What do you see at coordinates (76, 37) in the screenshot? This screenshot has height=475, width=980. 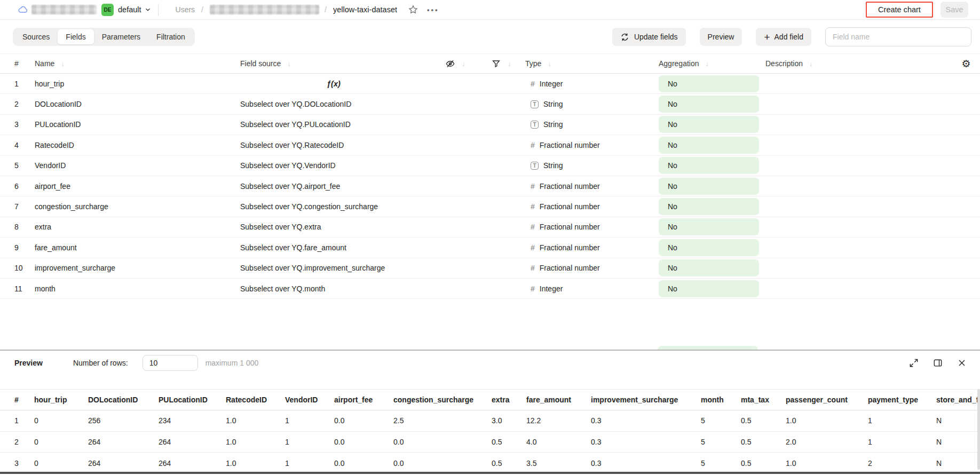 I see `tab-fields: Fields` at bounding box center [76, 37].